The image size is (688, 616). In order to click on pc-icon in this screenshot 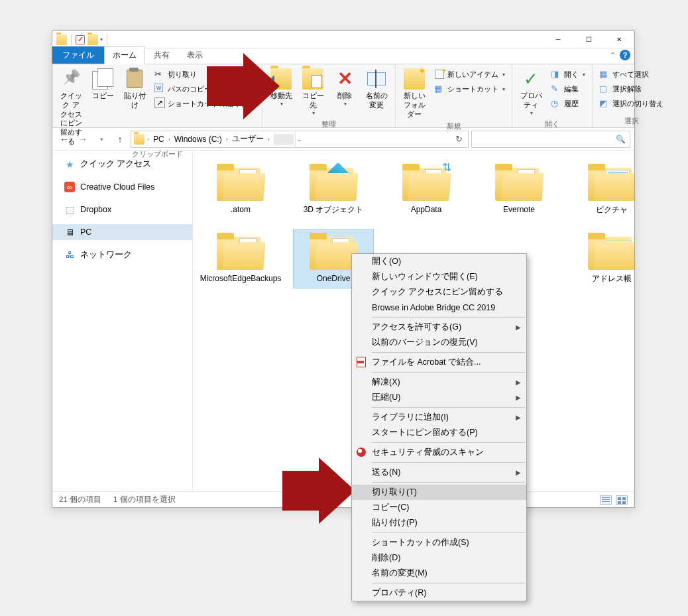, I will do `click(70, 232)`.